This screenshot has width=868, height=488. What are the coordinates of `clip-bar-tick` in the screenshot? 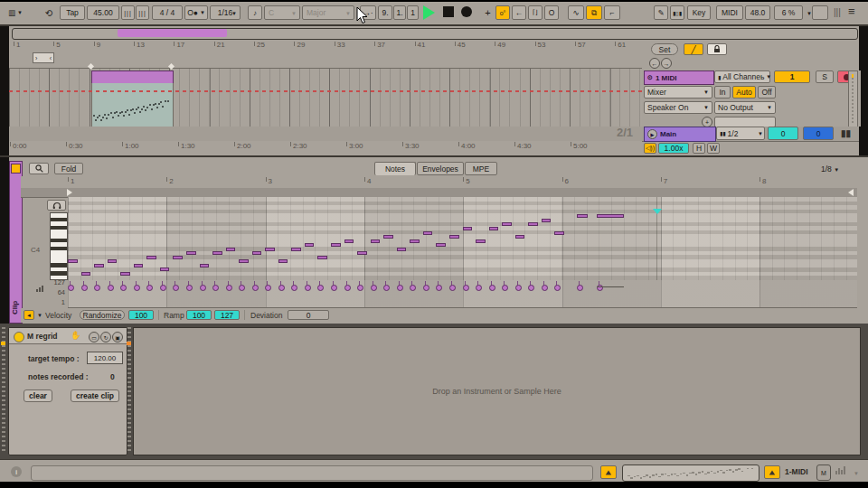 It's located at (562, 179).